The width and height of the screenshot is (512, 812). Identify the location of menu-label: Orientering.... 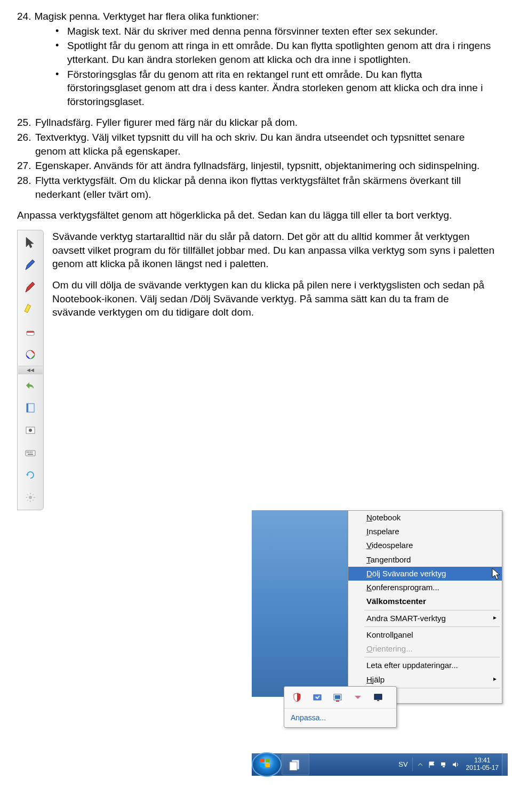
(389, 648).